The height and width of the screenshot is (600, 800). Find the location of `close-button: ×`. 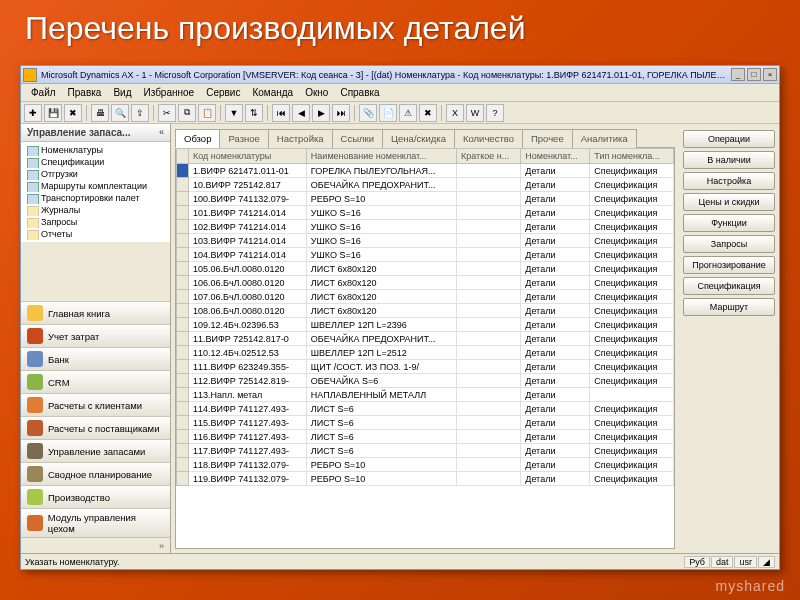

close-button: × is located at coordinates (770, 74).